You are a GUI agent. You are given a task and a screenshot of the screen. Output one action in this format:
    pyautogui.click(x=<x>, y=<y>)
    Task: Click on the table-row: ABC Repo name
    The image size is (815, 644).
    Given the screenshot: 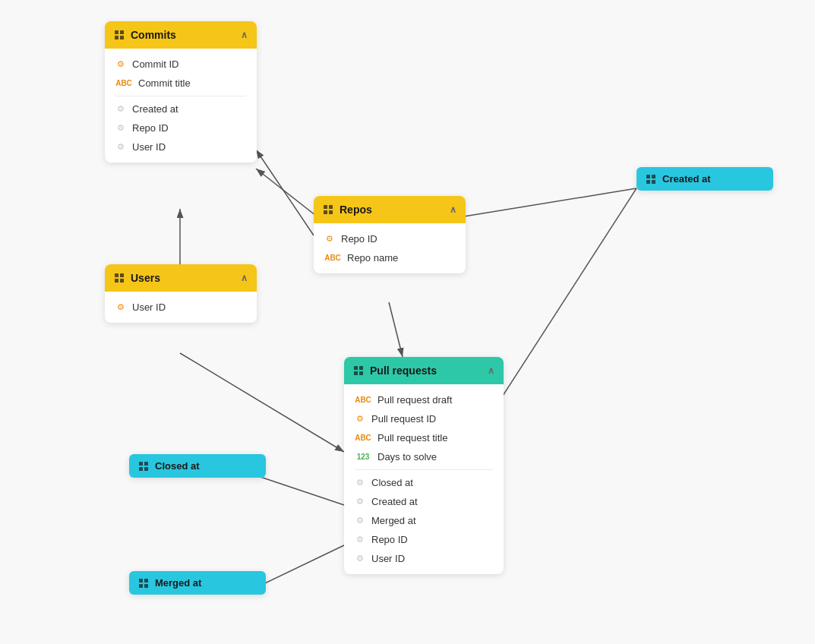 What is the action you would take?
    pyautogui.click(x=390, y=258)
    